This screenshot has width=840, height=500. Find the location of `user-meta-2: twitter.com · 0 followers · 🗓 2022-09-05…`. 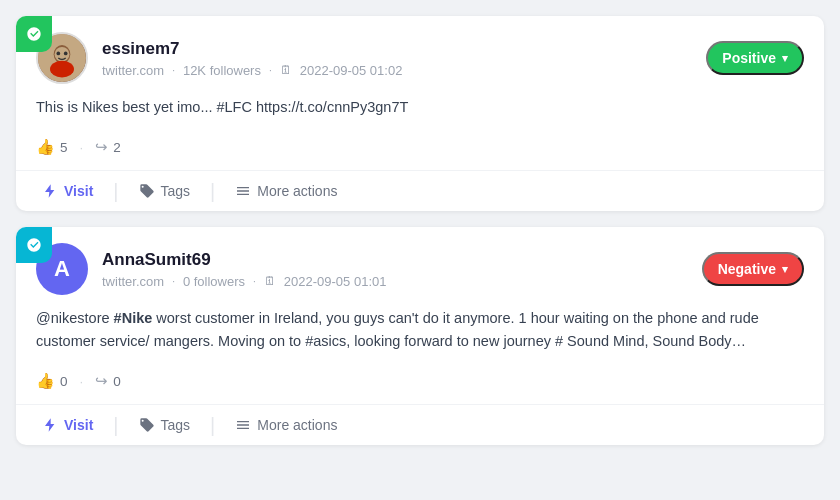

user-meta-2: twitter.com · 0 followers · 🗓 2022-09-05… is located at coordinates (244, 282).